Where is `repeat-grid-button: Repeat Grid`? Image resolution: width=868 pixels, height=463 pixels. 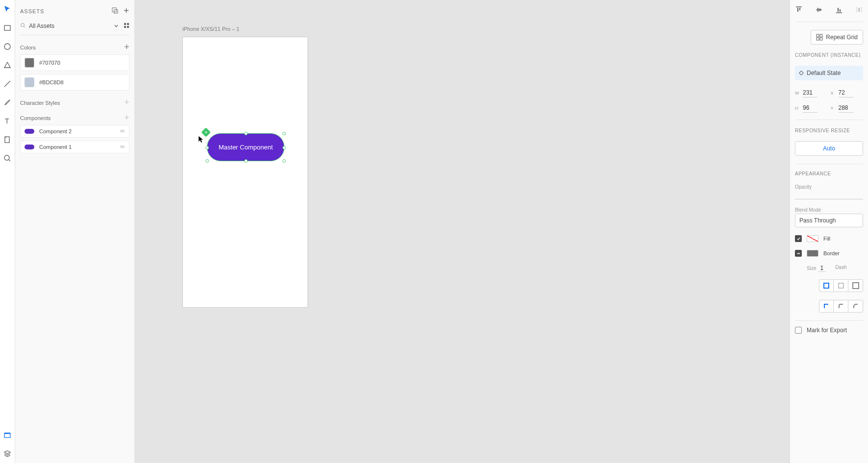
repeat-grid-button: Repeat Grid is located at coordinates (837, 37).